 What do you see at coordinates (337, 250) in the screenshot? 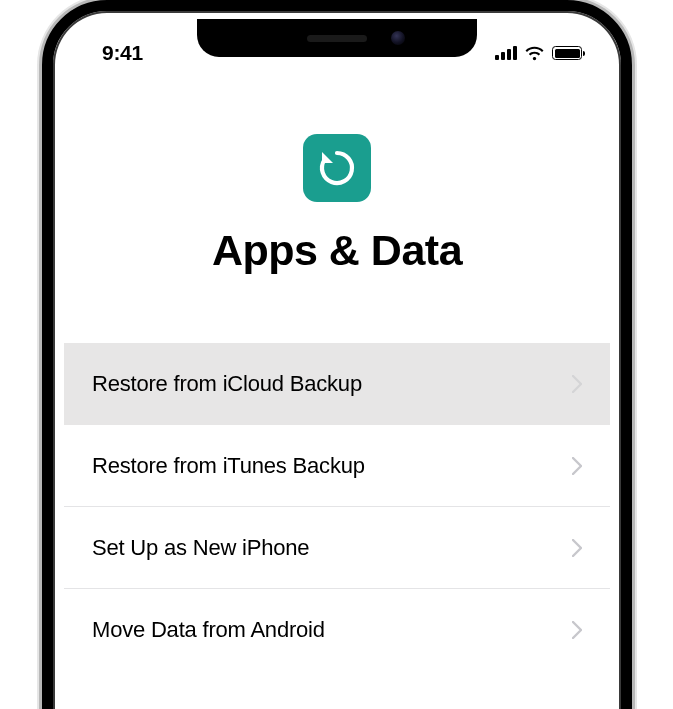
I see `page-title: Apps & Data` at bounding box center [337, 250].